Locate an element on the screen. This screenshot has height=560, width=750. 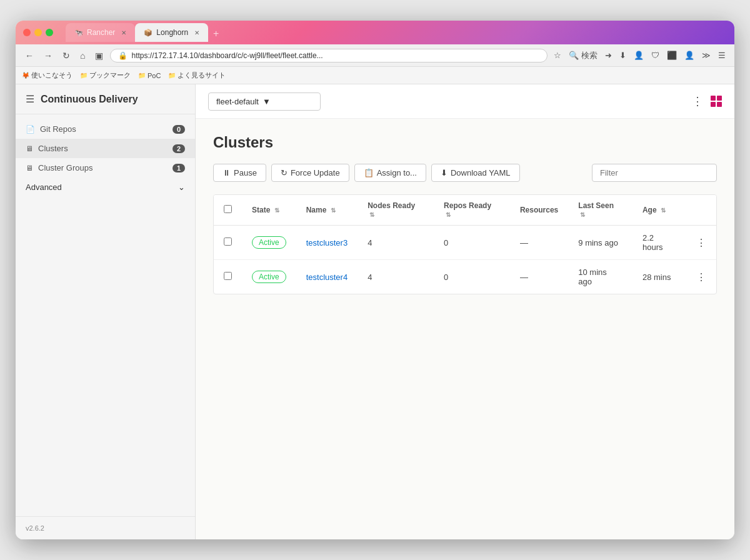
tab-rancher: 🐄 Rancher ✕ is located at coordinates (100, 32).